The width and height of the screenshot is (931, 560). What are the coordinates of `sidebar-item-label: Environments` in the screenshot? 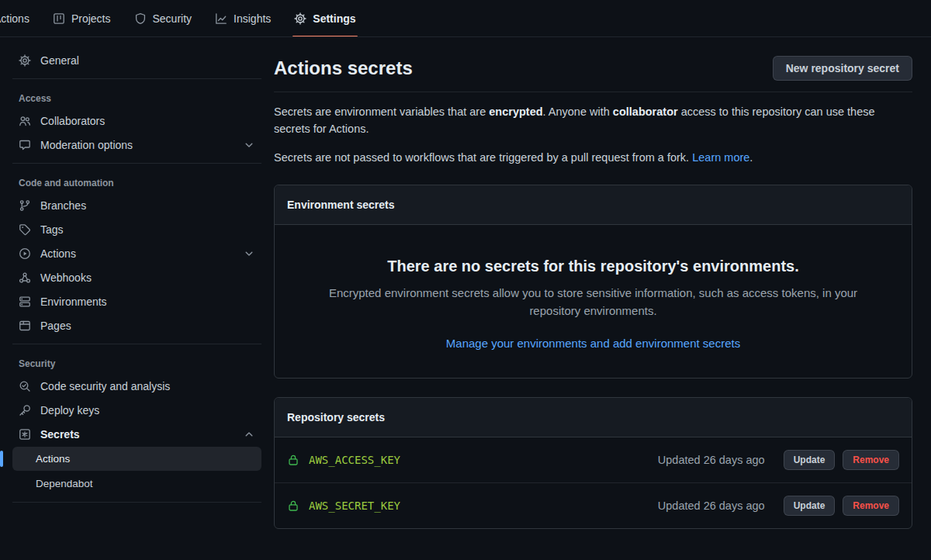 It's located at (74, 302).